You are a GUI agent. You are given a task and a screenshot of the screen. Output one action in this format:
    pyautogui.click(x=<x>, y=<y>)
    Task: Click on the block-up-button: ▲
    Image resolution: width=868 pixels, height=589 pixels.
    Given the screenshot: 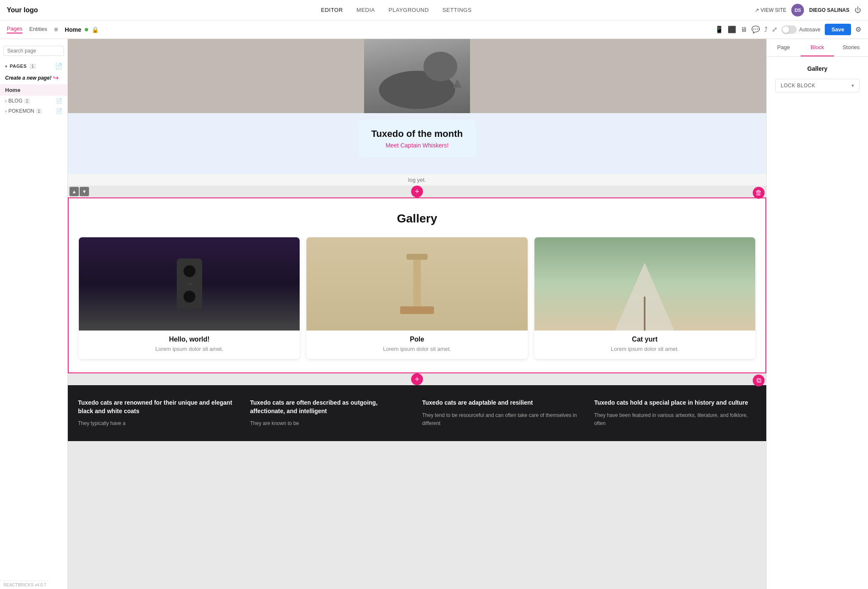 What is the action you would take?
    pyautogui.click(x=74, y=192)
    